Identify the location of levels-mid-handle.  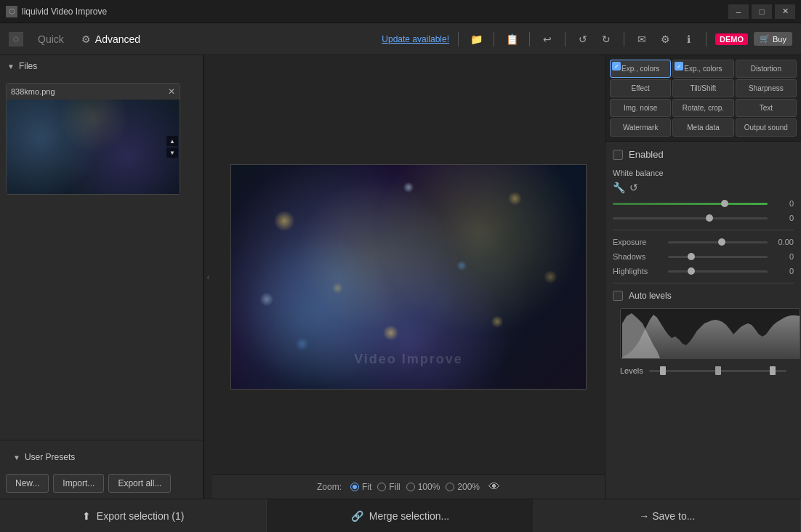
(718, 371).